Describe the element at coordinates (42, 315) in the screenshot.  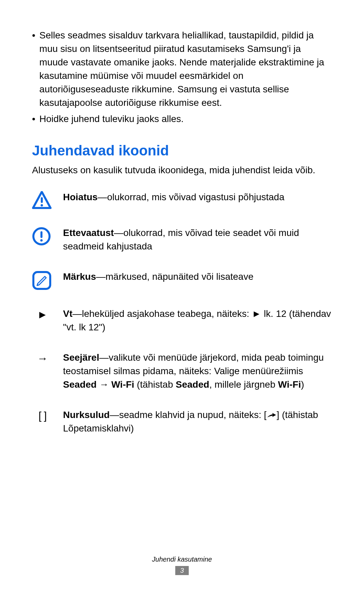
I see `refer-icon: ►` at that location.